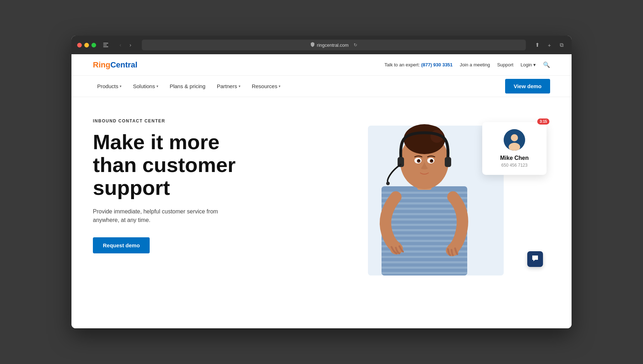  What do you see at coordinates (299, 86) in the screenshot?
I see `nav-items: Products ▾ Solutions ▾ Plans & pricing P…` at bounding box center [299, 86].